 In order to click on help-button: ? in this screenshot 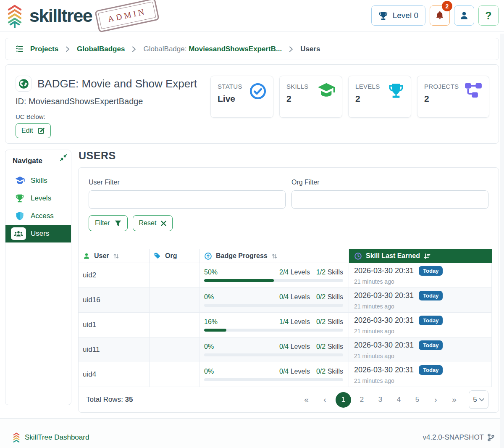, I will do `click(488, 16)`.